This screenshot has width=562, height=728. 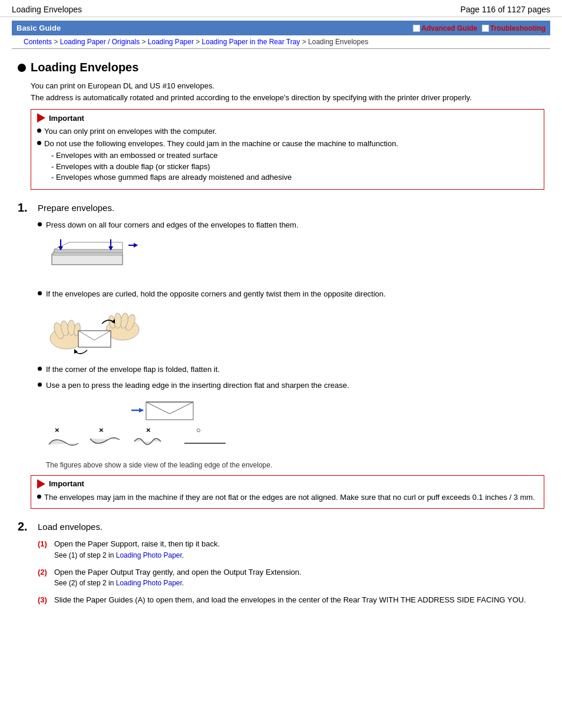 What do you see at coordinates (281, 526) in the screenshot?
I see `step-2-header: 2. Load envelopes.` at bounding box center [281, 526].